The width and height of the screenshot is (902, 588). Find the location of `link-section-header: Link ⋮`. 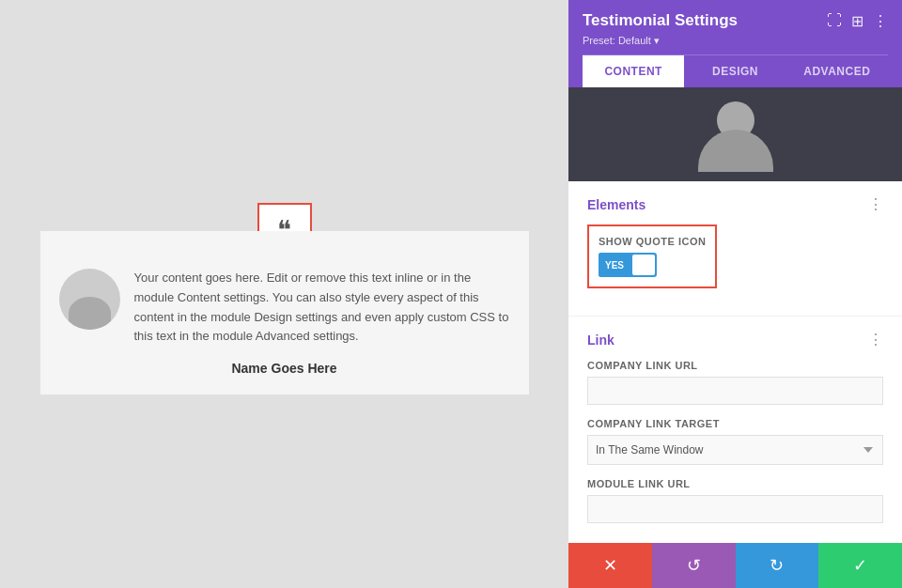

link-section-header: Link ⋮ is located at coordinates (735, 340).